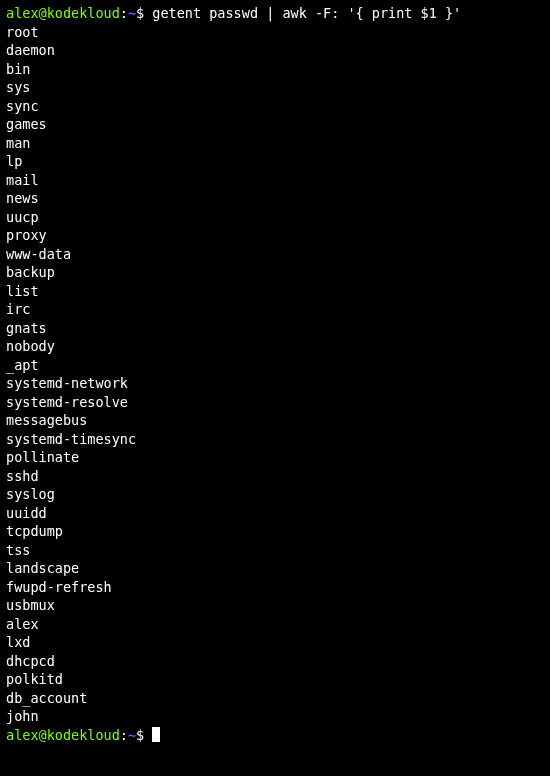 The width and height of the screenshot is (550, 776). What do you see at coordinates (275, 14) in the screenshot?
I see `prompt-line: alex@kodekloud:~$ getent passwd | awk -F…` at bounding box center [275, 14].